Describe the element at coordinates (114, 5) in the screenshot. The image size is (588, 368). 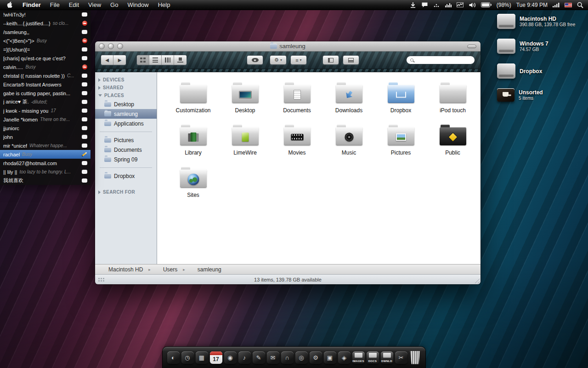
I see `menu-bar-item: Go` at that location.